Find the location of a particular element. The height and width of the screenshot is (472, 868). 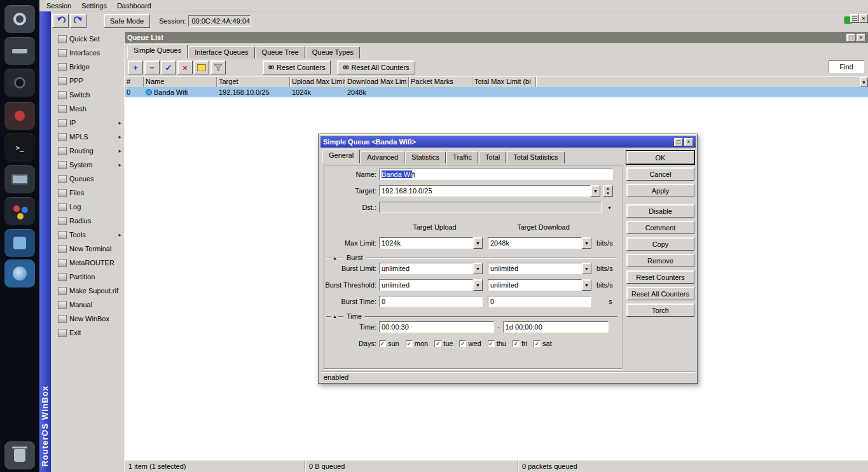

sidebar-item-files: Files is located at coordinates (90, 193).